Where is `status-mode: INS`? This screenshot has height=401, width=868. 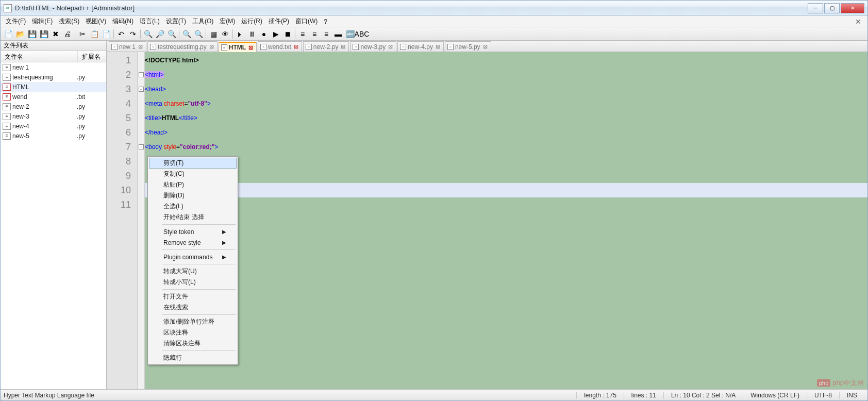
status-mode: INS is located at coordinates (852, 395).